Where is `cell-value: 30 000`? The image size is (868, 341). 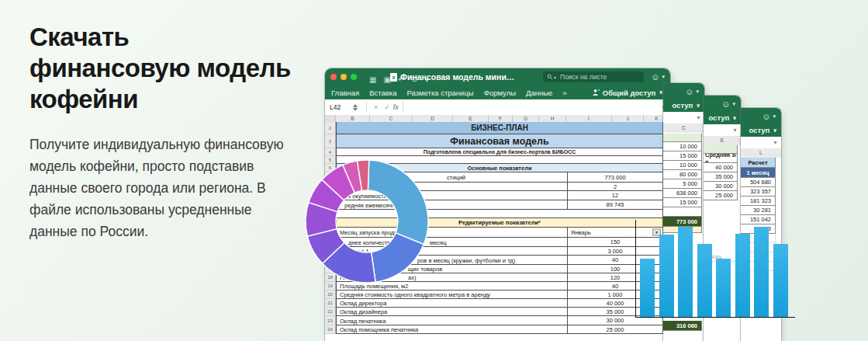 cell-value: 30 000 is located at coordinates (721, 186).